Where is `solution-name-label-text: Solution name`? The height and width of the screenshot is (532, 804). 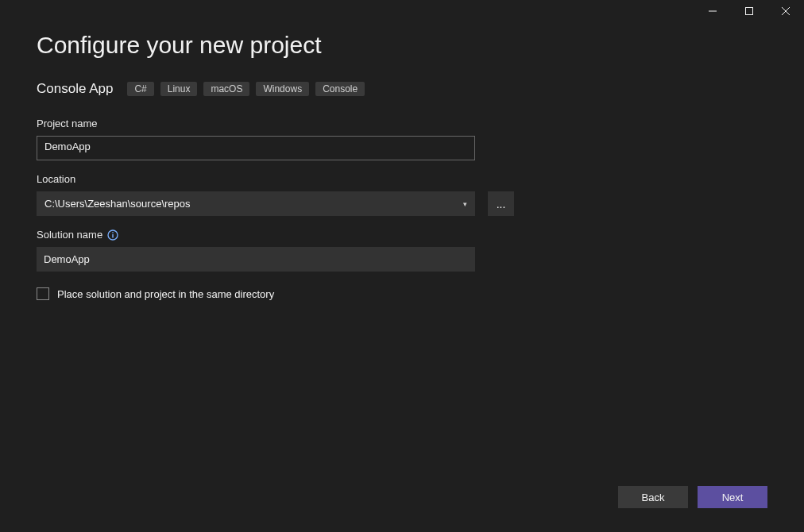
solution-name-label-text: Solution name is located at coordinates (70, 235).